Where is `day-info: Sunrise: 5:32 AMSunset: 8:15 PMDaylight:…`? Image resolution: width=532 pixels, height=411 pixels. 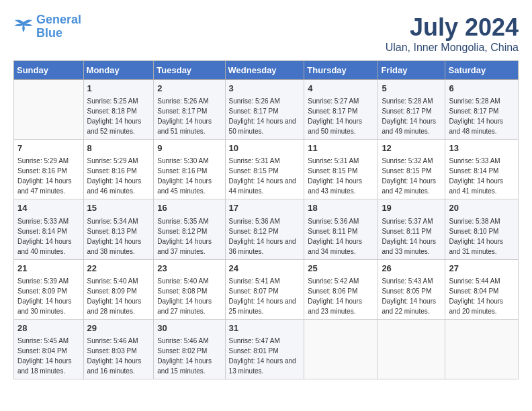 day-info: Sunrise: 5:32 AMSunset: 8:15 PMDaylight:… is located at coordinates (408, 176).